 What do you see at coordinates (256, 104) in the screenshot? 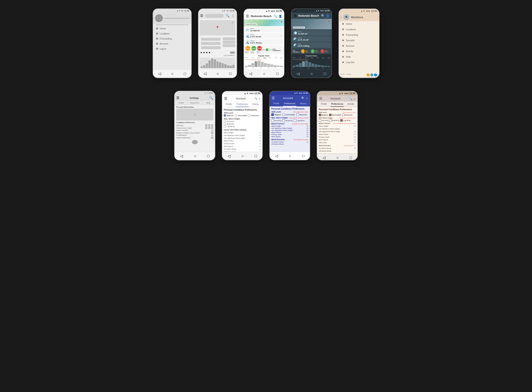
I see `tab-history: History` at bounding box center [256, 104].